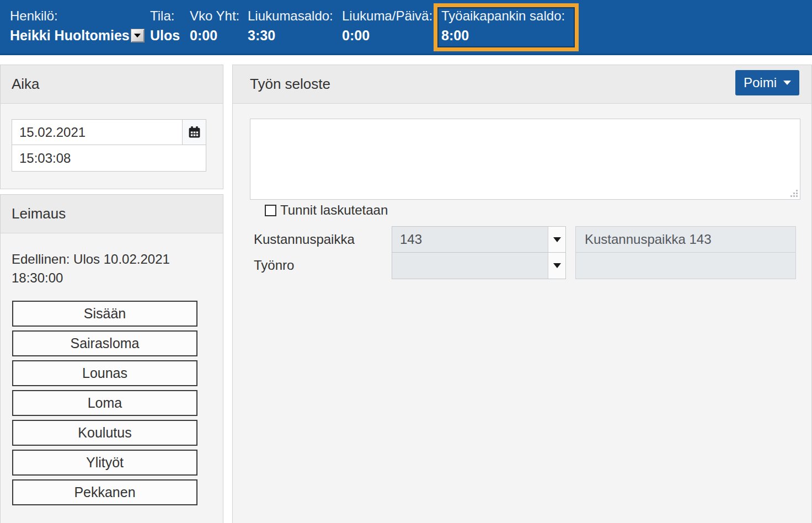 This screenshot has width=812, height=523. What do you see at coordinates (387, 35) in the screenshot?
I see `liukuma-paiva-value: 0:00` at bounding box center [387, 35].